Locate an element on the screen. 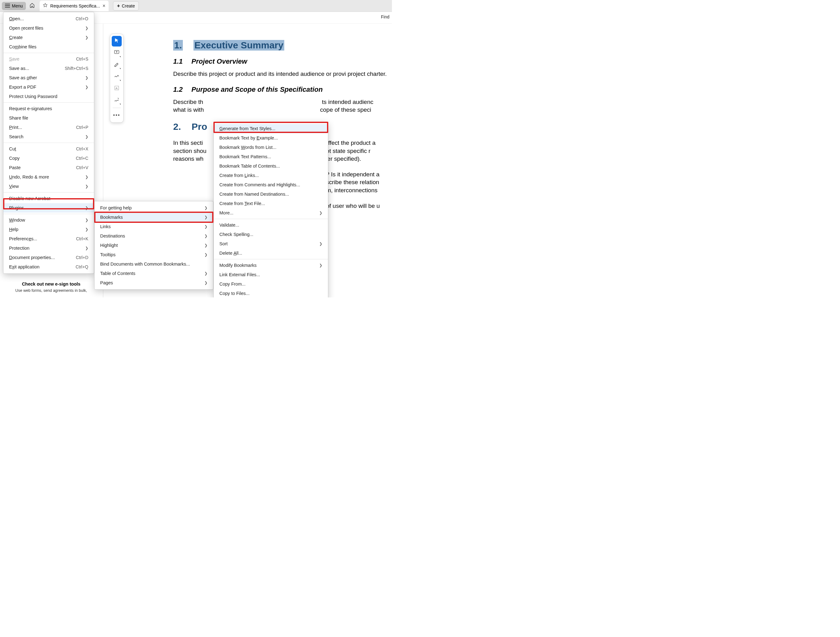 The image size is (840, 637). bookmarks-menu-item: Check Spelling... is located at coordinates (271, 234).